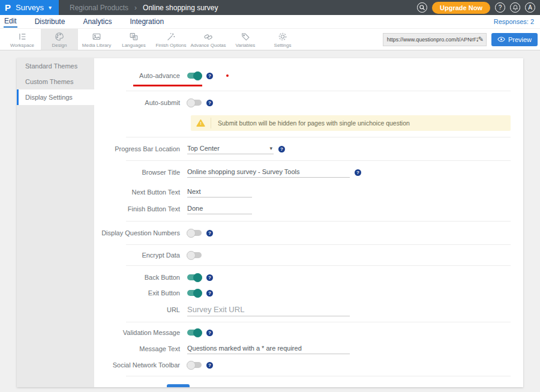  What do you see at coordinates (210, 277) in the screenshot?
I see `back-button-help-icon: ?` at bounding box center [210, 277].